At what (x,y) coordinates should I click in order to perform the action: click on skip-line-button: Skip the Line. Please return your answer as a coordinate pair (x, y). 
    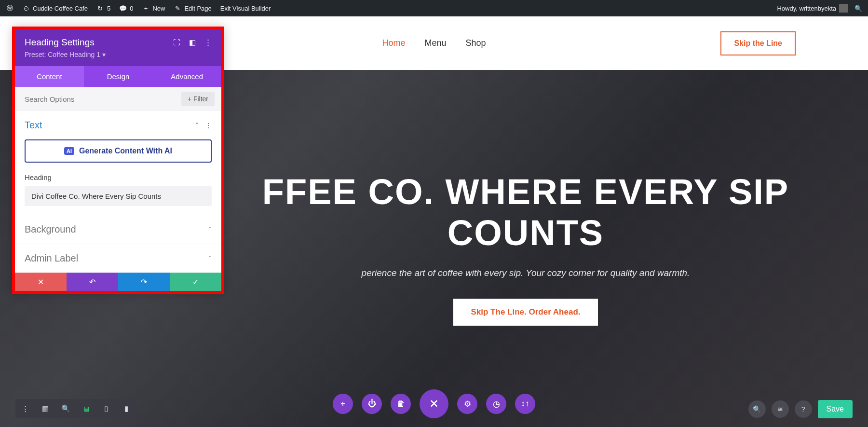
    Looking at the image, I should click on (758, 43).